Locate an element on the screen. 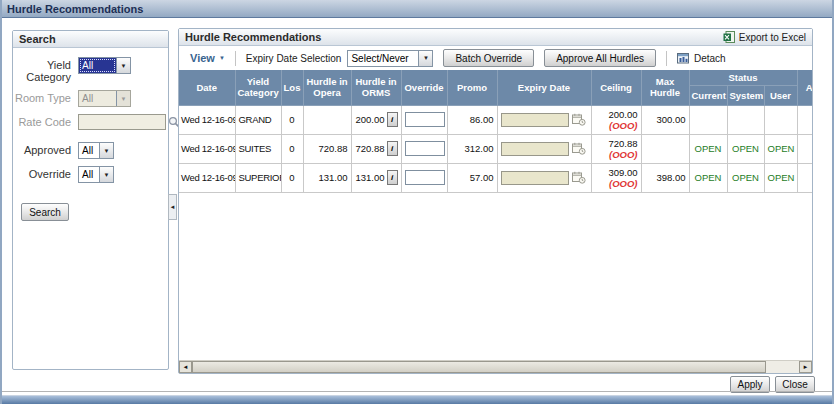  status-system-cell is located at coordinates (746, 120).